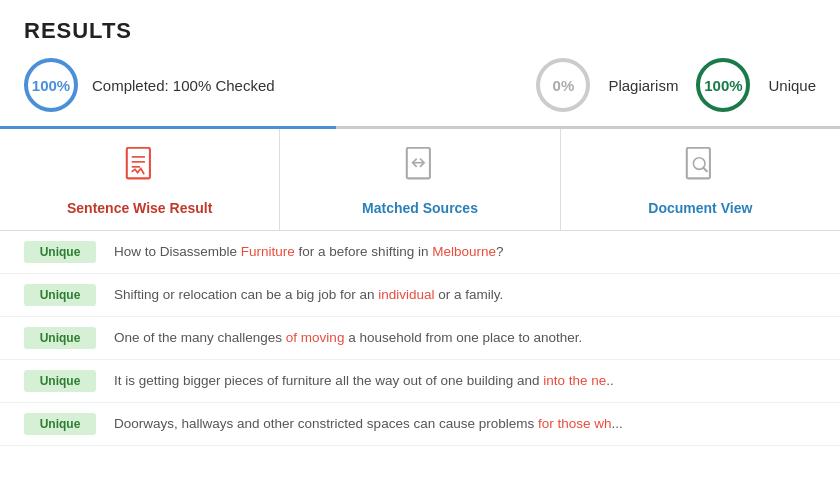  What do you see at coordinates (140, 170) in the screenshot?
I see `document-lines-icon` at bounding box center [140, 170].